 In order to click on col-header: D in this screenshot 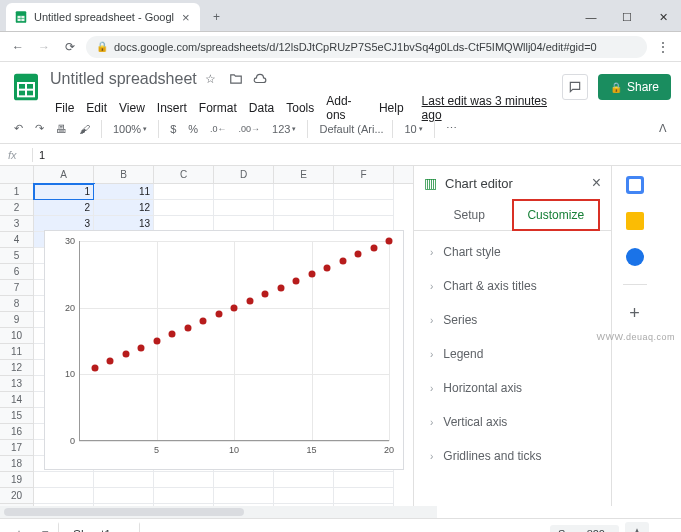, I will do `click(244, 174)`.